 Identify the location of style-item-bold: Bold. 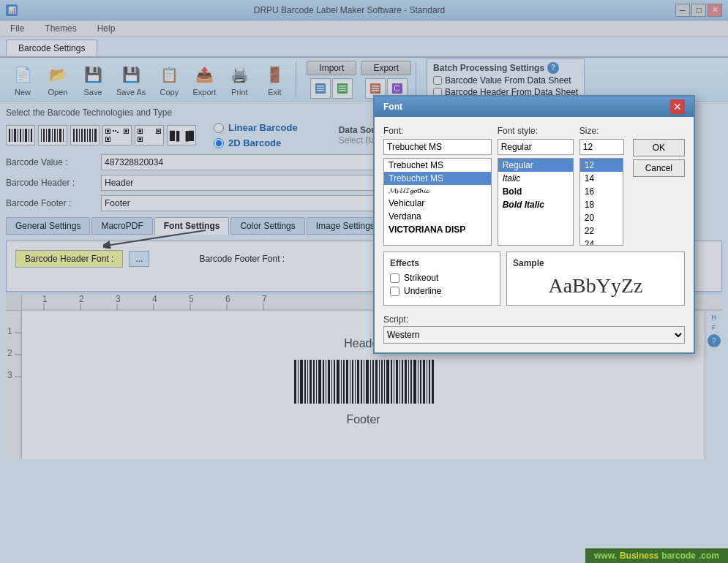
(536, 192).